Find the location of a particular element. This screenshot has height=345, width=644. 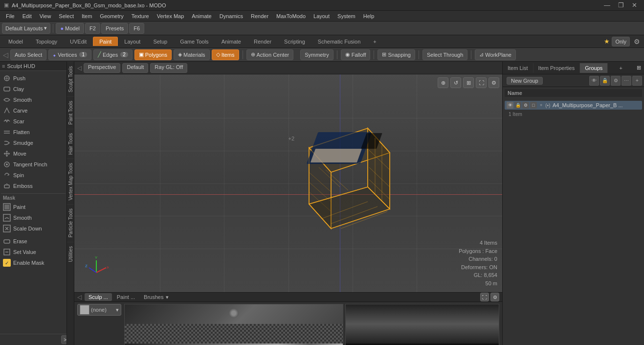

tab-paint: Paint is located at coordinates (106, 41).